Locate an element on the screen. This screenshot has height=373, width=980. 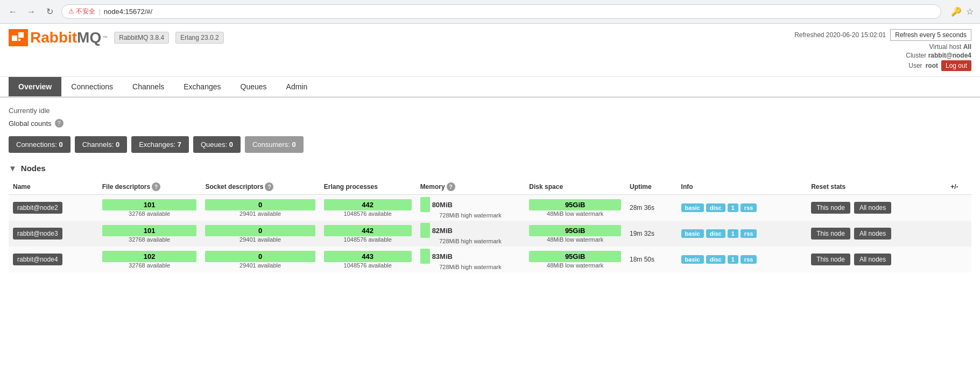
tab-channels: Channels is located at coordinates (149, 87).